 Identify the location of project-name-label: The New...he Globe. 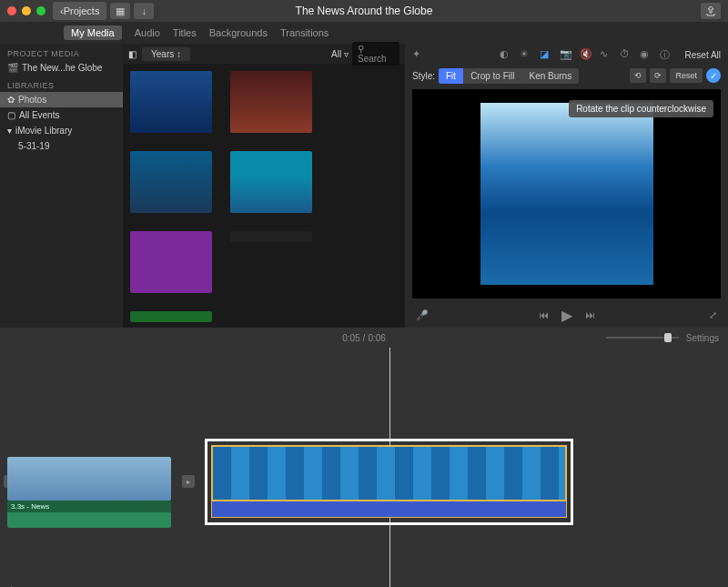
(62, 67).